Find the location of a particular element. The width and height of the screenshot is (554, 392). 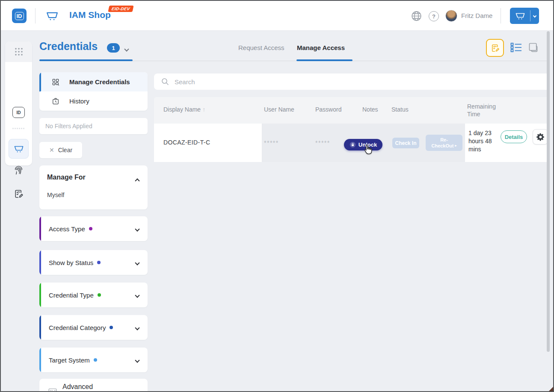

nav-item-label: History is located at coordinates (80, 101).